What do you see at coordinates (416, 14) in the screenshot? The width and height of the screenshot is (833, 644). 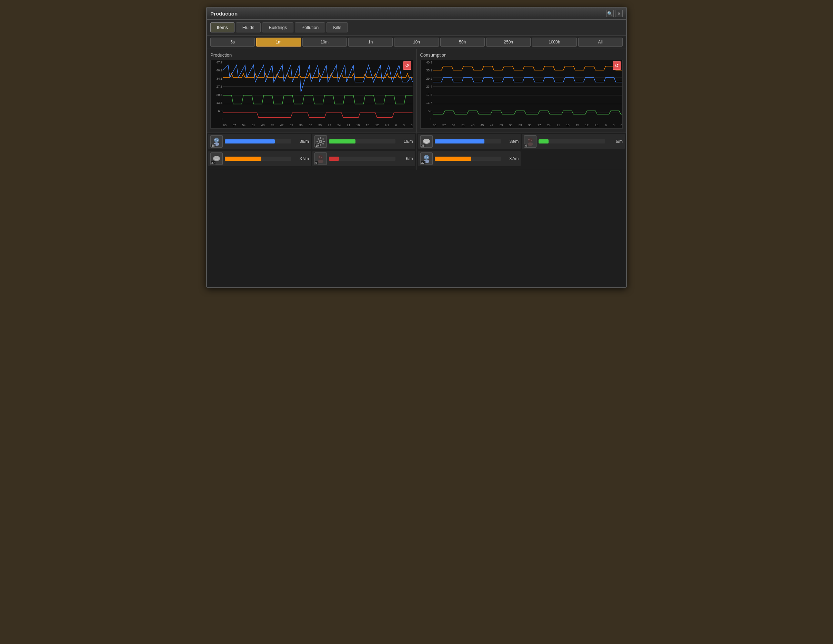 I see `title-bar: Production 🔍 ✕` at bounding box center [416, 14].